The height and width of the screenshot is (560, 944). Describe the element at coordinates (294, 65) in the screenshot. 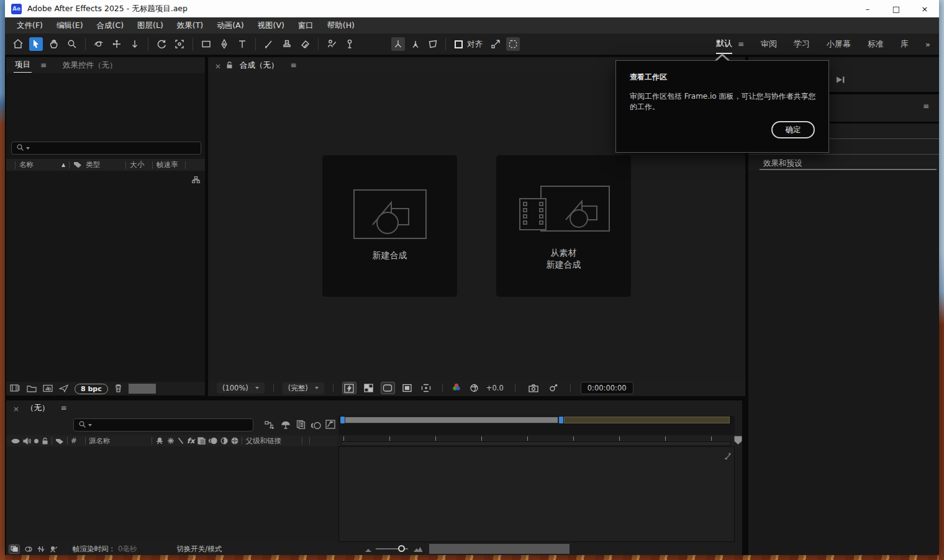

I see `composition-panel-menu-icon: ≡` at that location.